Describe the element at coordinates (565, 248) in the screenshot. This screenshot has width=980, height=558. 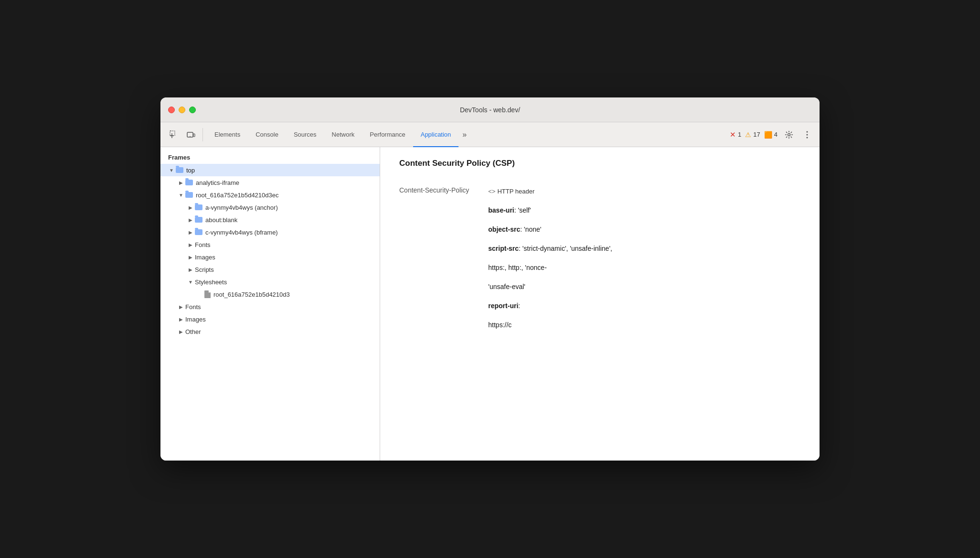
I see `csp-script-src-value: : 'strict-dynamic', 'unsafe-inline',` at that location.